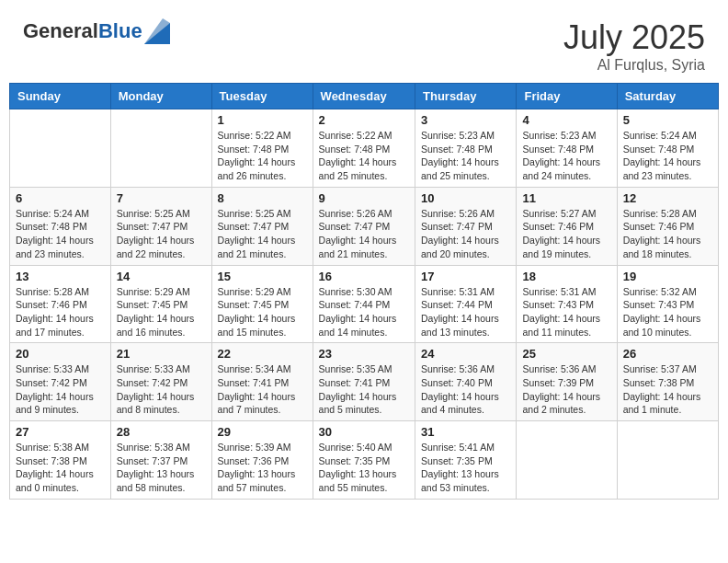 The width and height of the screenshot is (728, 563). I want to click on day-number: 6, so click(61, 199).